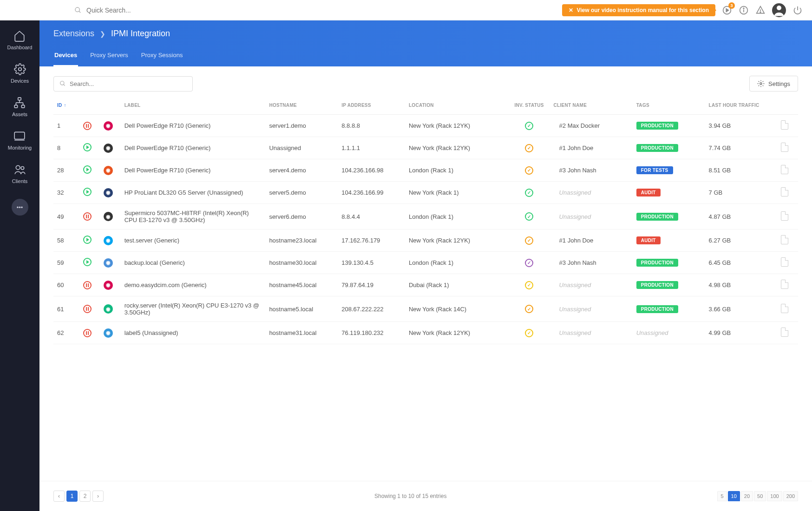 The image size is (812, 511). I want to click on tab-proxy-servers: Proxy Servers, so click(109, 57).